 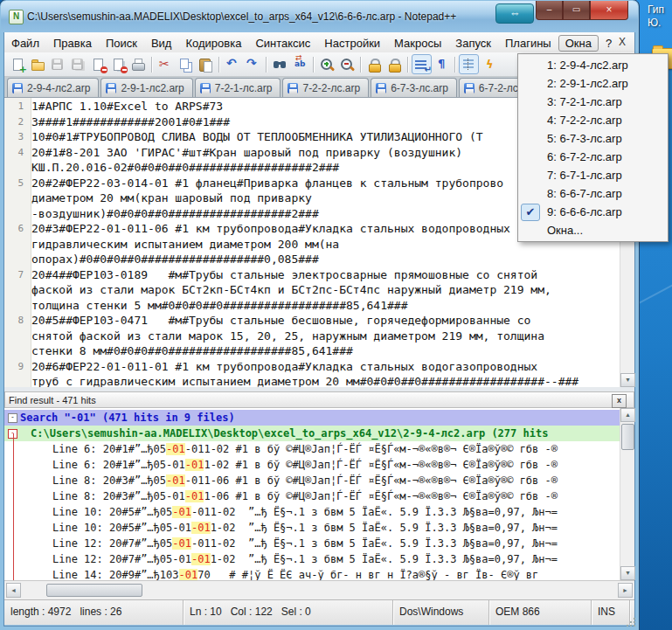 What do you see at coordinates (325, 87) in the screenshot?
I see `tab-7-2-2-лс.arp: 7-2-2-лс.arp` at bounding box center [325, 87].